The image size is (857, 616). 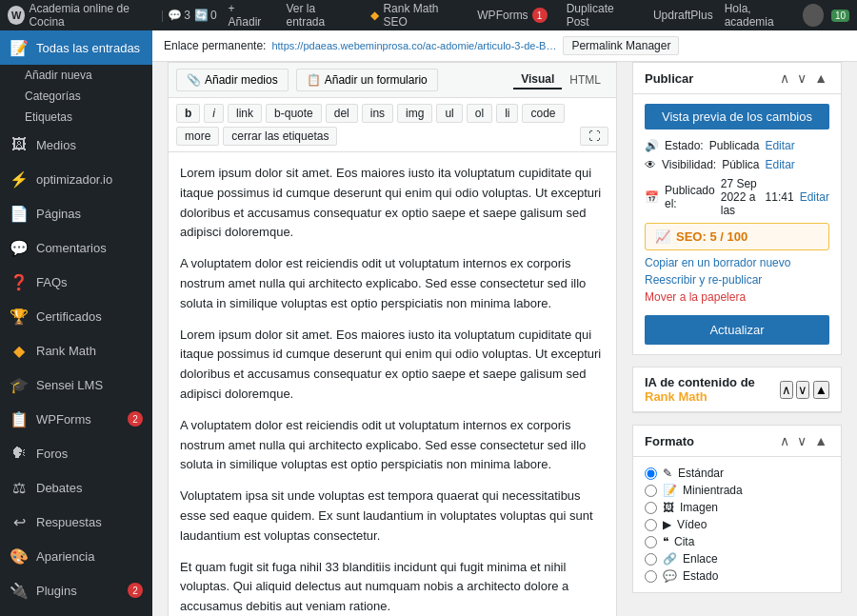 I want to click on ia-expand-btn: ∨, so click(x=803, y=390).